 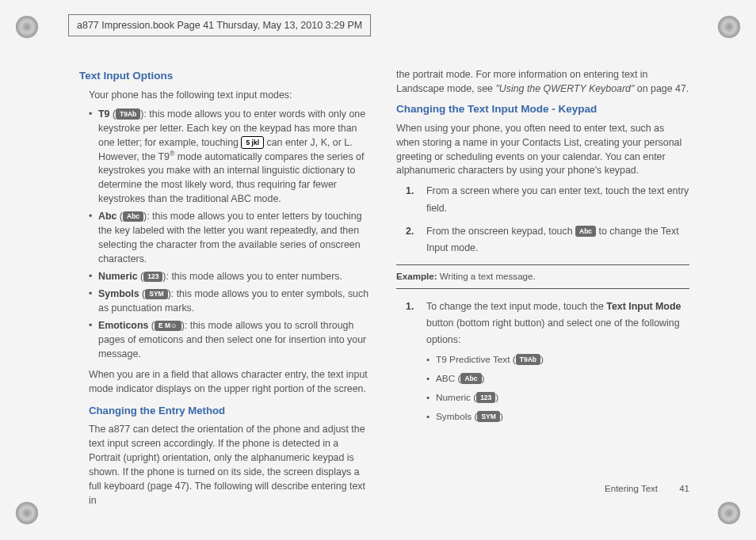 I want to click on step-item: From the onscreen keypad, touch Abc to c…, so click(x=548, y=240).